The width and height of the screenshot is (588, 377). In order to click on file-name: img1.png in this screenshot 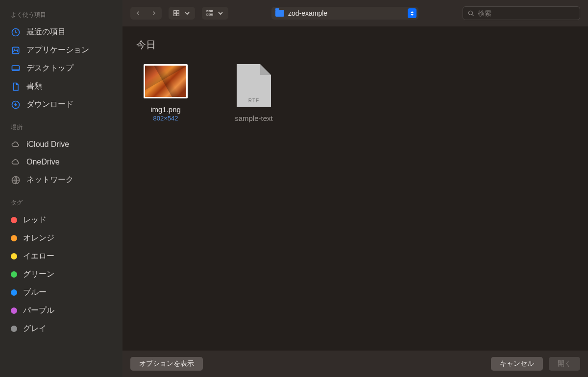, I will do `click(166, 110)`.